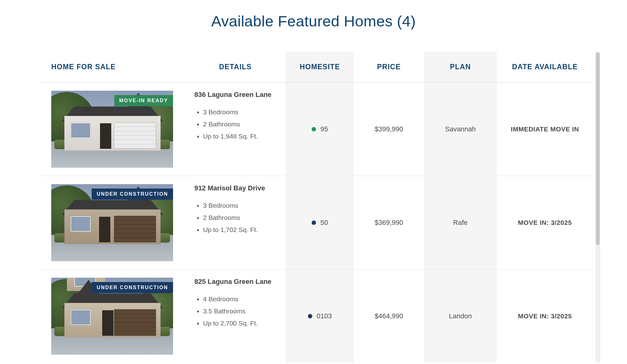  Describe the element at coordinates (460, 129) in the screenshot. I see `plan-link: Savannah` at that location.